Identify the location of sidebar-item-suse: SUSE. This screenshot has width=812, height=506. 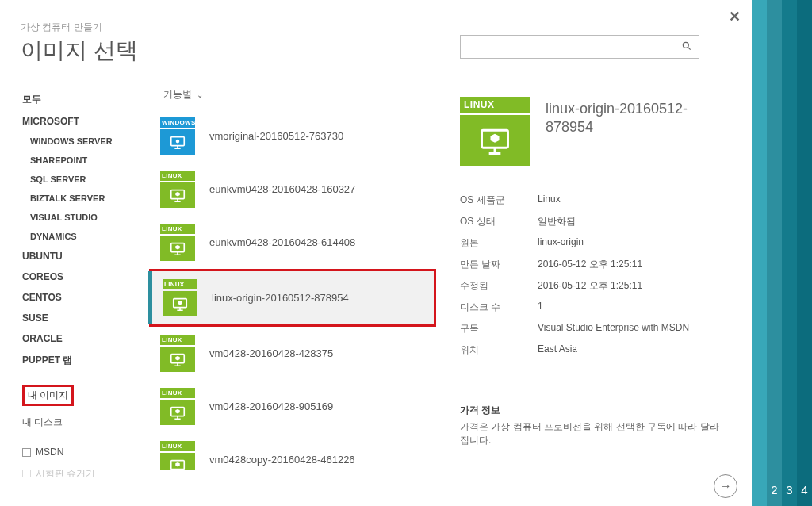
(82, 318).